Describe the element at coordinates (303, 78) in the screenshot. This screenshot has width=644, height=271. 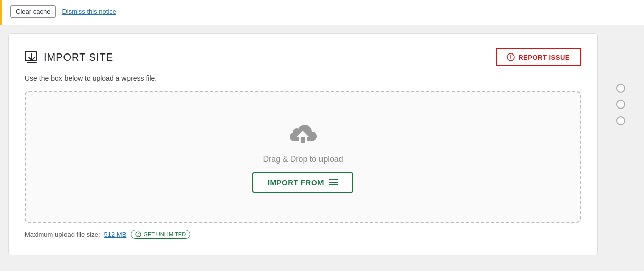
I see `card-description: Use the box below to upload a wpress fil…` at that location.